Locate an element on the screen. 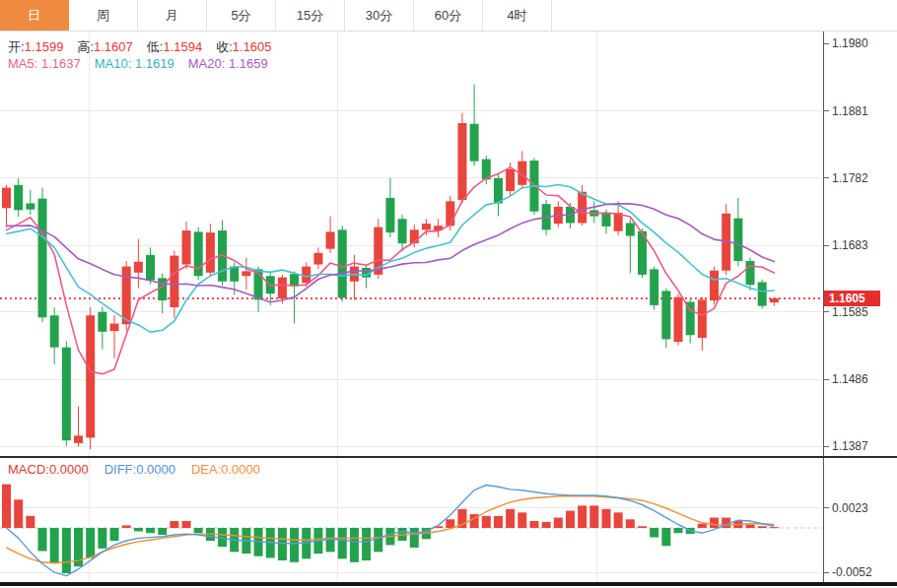 The width and height of the screenshot is (897, 588). macd-0.0023-label: 0.0023 is located at coordinates (850, 508).